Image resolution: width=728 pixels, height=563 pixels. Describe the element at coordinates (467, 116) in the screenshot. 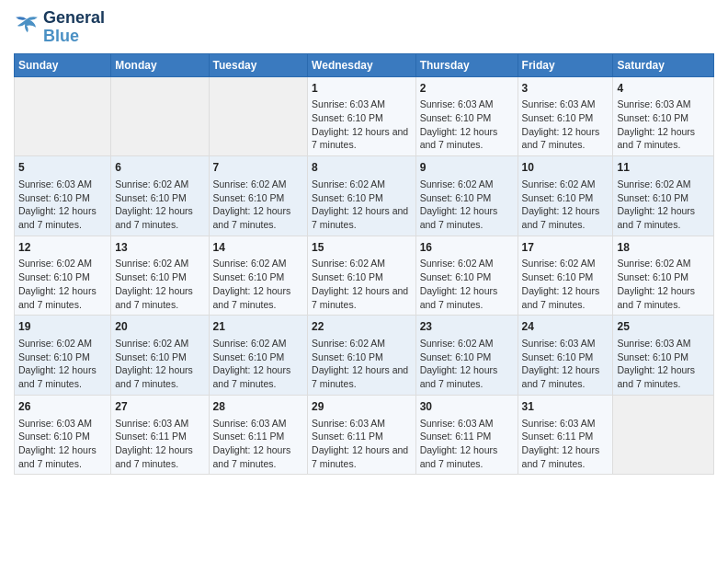

I see `calendar-cell: 2Sunrise: 6:03 AMSunset: 6:10 PMDaylight…` at that location.